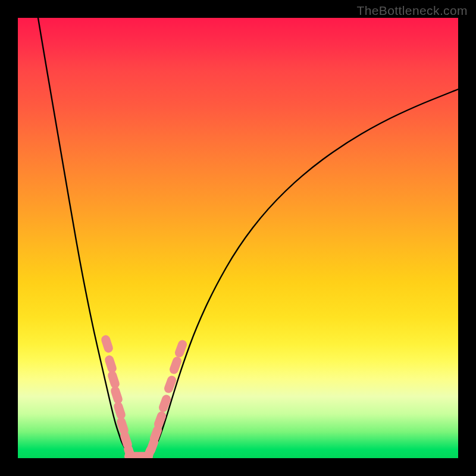 This screenshot has width=476, height=476. I want to click on salmon-dots-bottom, so click(139, 456).